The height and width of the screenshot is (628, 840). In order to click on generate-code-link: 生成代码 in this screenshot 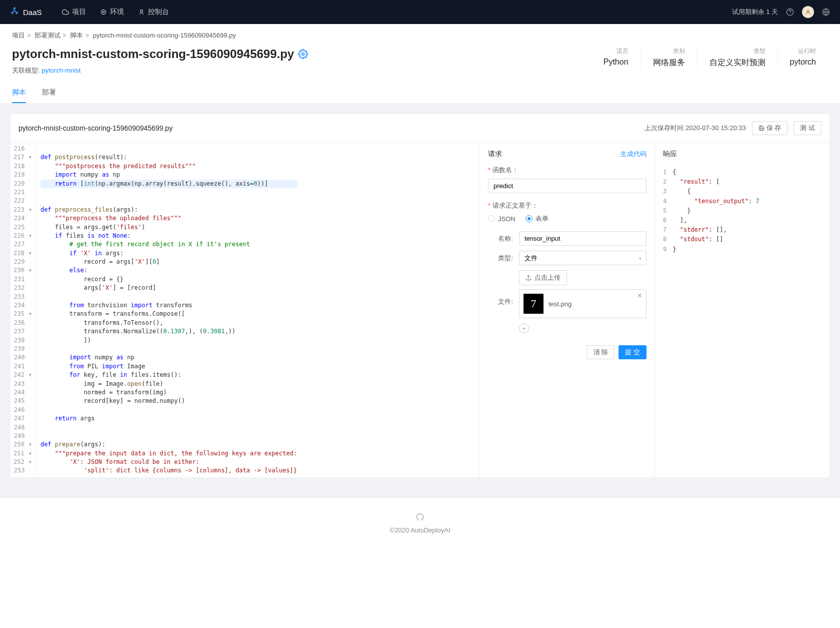, I will do `click(634, 154)`.